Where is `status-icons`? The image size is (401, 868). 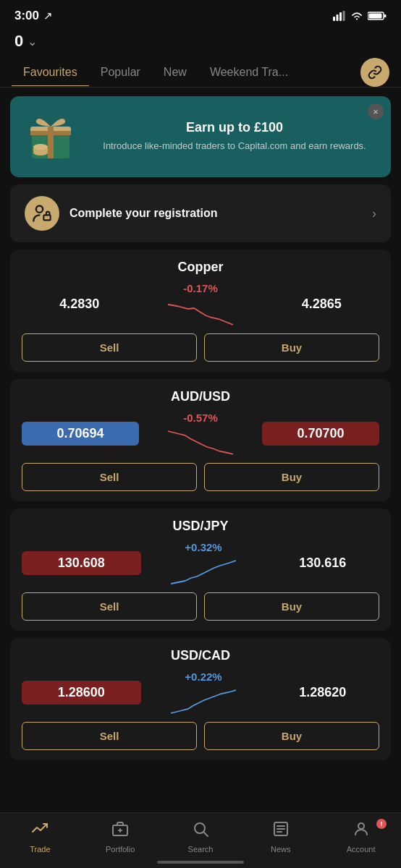 status-icons is located at coordinates (360, 16).